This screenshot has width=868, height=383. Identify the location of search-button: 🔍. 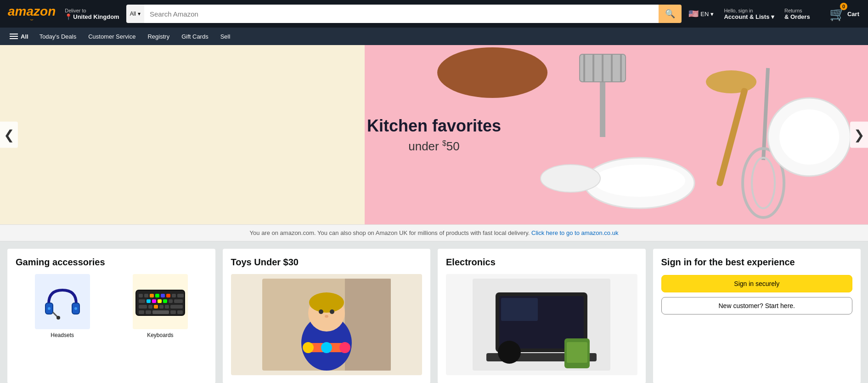
(670, 14).